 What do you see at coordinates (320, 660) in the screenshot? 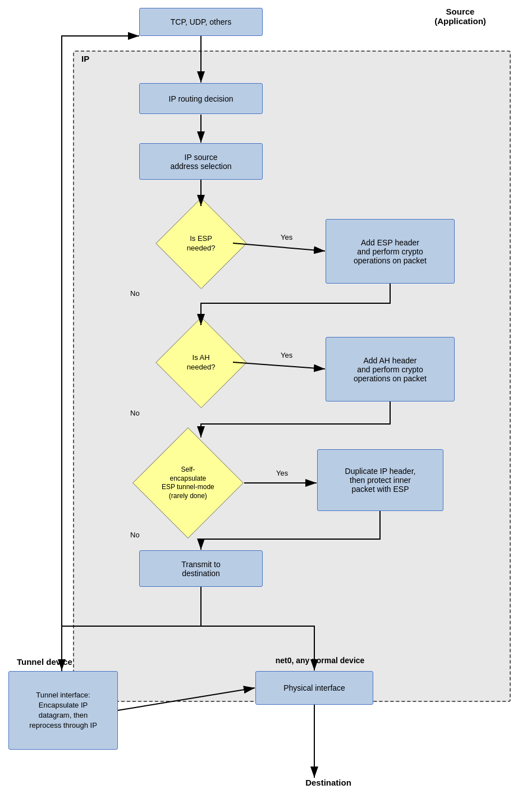
I see `net0-label: net0, any normal device` at bounding box center [320, 660].